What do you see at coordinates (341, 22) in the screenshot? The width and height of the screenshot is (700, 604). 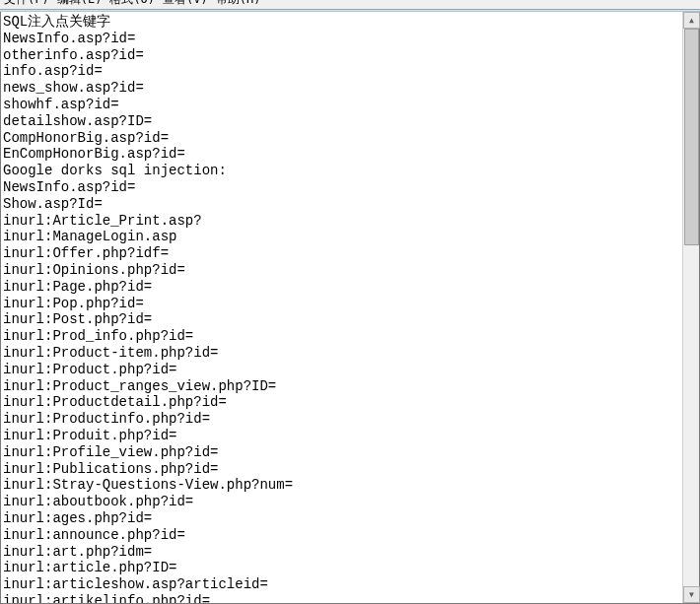 I see `editor-line: SQL注入点关键字` at bounding box center [341, 22].